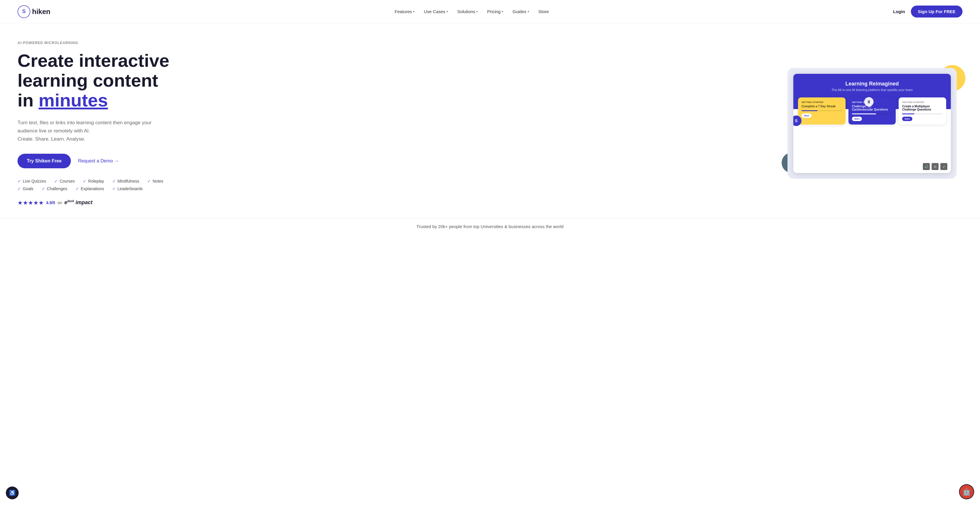  I want to click on feature-label: Challenges, so click(57, 189).